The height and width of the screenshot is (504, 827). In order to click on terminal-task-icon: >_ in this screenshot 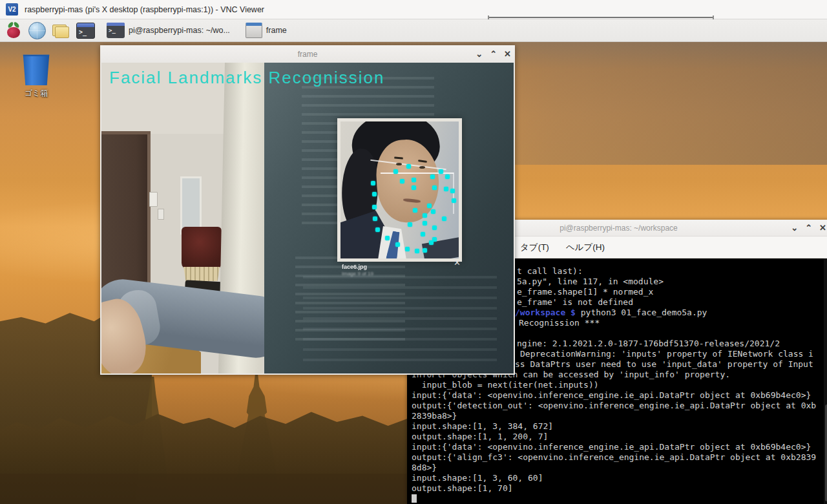, I will do `click(116, 30)`.